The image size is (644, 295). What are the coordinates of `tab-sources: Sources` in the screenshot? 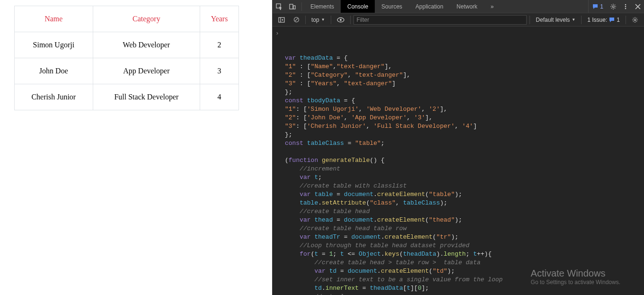 It's located at (392, 7).